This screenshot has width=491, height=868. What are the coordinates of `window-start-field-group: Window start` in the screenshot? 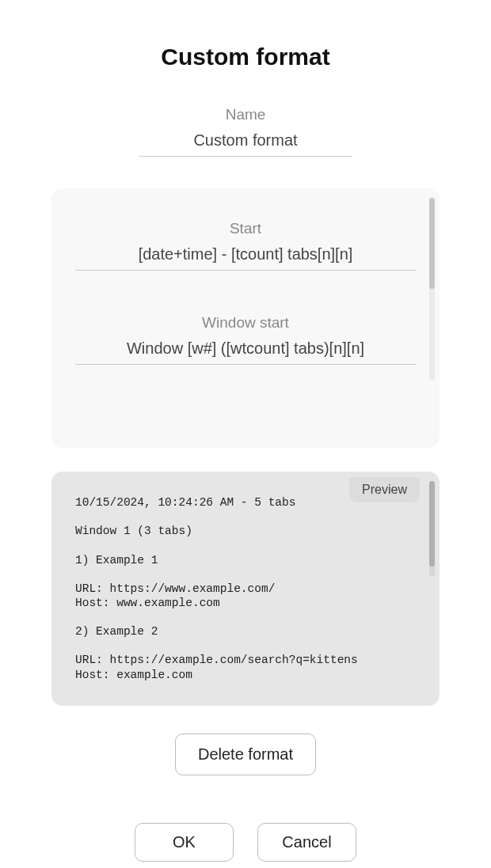 It's located at (246, 339).